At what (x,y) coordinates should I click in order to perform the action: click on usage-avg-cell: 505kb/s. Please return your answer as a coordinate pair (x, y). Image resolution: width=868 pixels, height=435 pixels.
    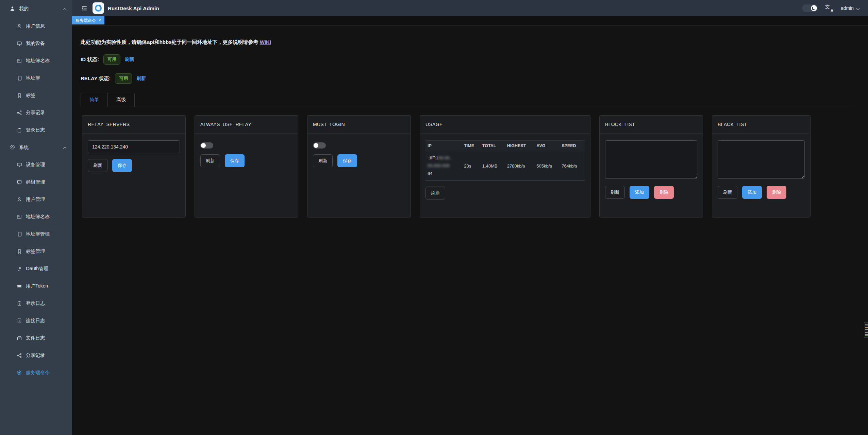
    Looking at the image, I should click on (547, 166).